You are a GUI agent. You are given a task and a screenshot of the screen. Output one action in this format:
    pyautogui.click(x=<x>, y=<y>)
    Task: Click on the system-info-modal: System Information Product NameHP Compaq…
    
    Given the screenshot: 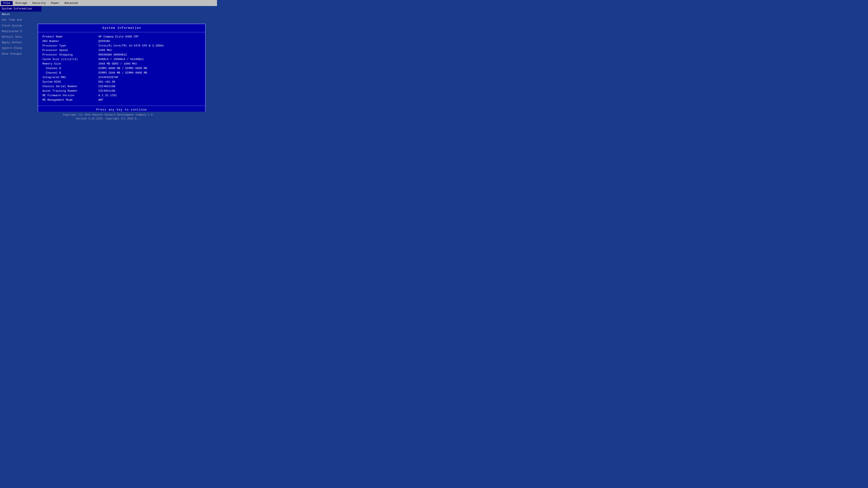 What is the action you would take?
    pyautogui.click(x=122, y=69)
    